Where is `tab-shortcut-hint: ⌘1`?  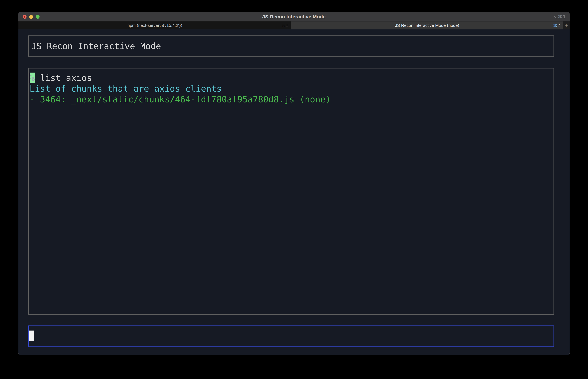
tab-shortcut-hint: ⌘1 is located at coordinates (285, 26).